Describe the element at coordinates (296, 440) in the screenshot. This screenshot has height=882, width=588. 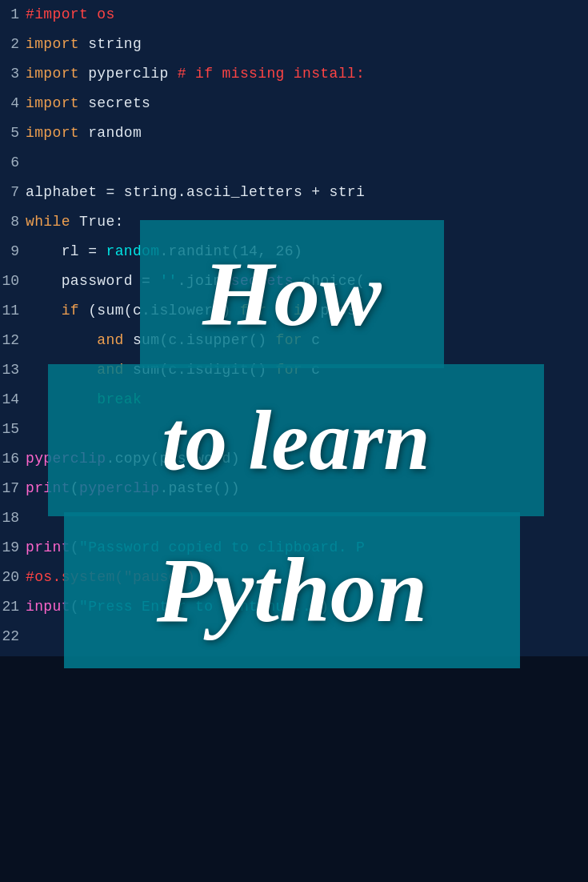
I see `overlay-to-learn: to learn` at that location.